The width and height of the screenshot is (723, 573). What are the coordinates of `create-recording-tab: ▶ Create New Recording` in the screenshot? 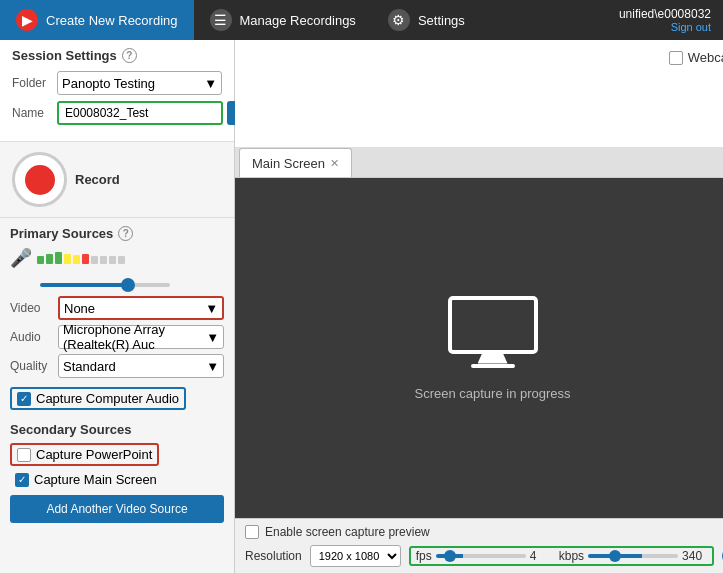 It's located at (97, 20).